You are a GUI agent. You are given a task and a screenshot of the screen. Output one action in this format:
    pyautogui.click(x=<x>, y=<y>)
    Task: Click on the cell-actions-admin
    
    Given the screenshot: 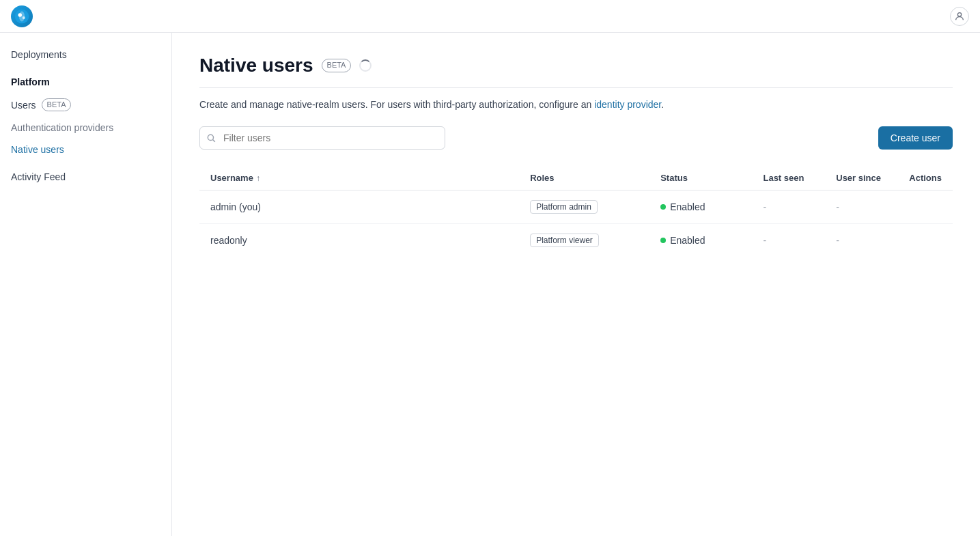 What is the action you would take?
    pyautogui.click(x=925, y=208)
    